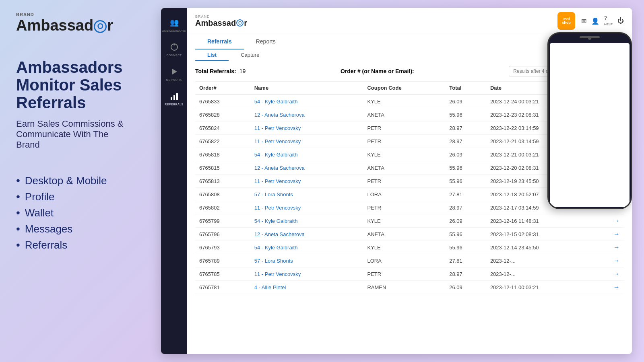 The width and height of the screenshot is (644, 362). Describe the element at coordinates (216, 71) in the screenshot. I see `total-label: Total Referrals:` at that location.